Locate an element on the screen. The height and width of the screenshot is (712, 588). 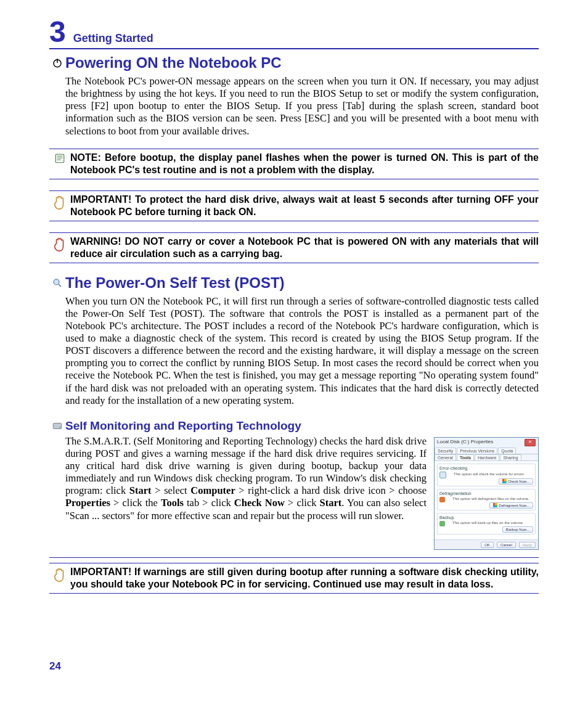
group2-desc: This option will defragment files on the… is located at coordinates (491, 499).